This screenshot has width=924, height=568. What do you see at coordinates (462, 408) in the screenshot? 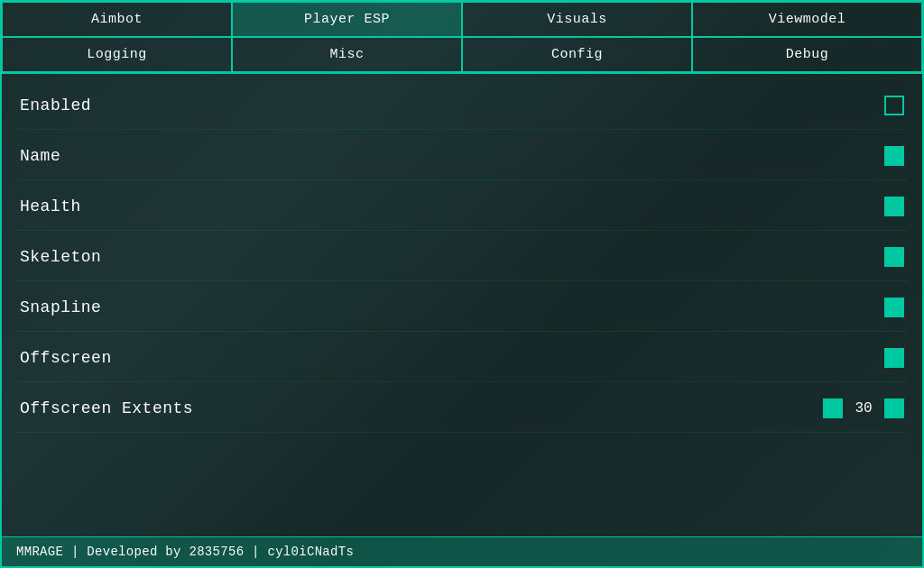
I see `setting-row-offscreen-extents: Offscreen Extents30` at bounding box center [462, 408].